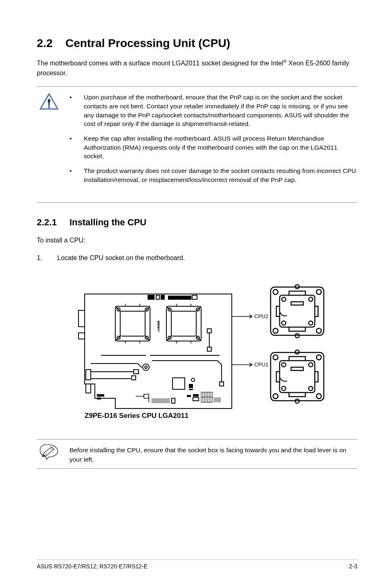  I want to click on caution-bullet: • Upon purchase of the motherboard, ensu…, so click(213, 110).